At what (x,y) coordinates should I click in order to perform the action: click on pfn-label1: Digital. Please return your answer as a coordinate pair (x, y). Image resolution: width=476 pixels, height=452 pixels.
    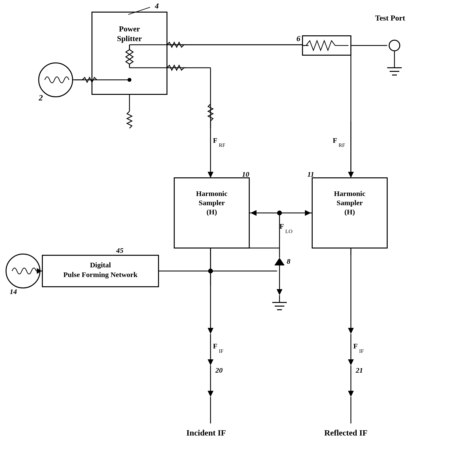
    Looking at the image, I should click on (101, 265).